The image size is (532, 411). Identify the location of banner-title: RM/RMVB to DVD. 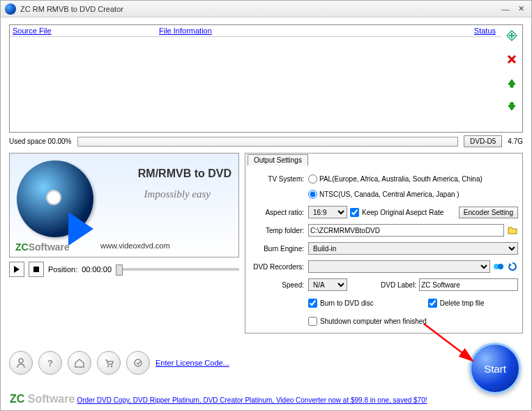
(185, 174).